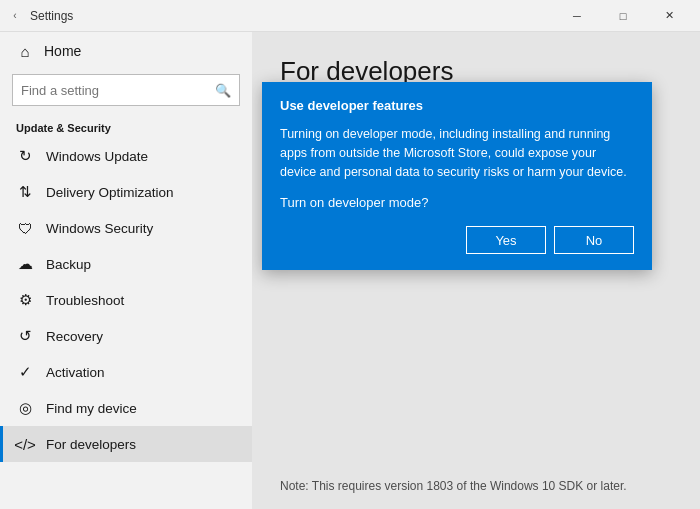  Describe the element at coordinates (25, 300) in the screenshot. I see `troubleshoot-icon: ⚙` at that location.